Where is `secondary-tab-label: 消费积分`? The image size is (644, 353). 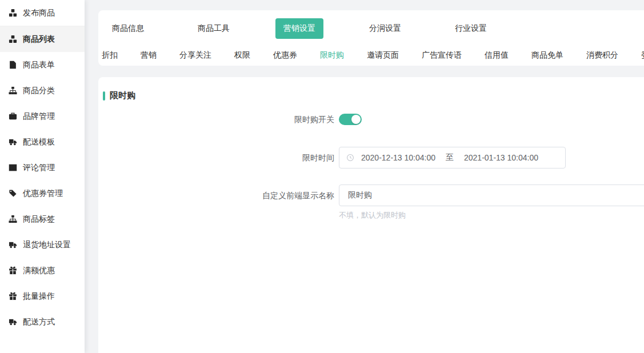
secondary-tab-label: 消费积分 is located at coordinates (602, 55).